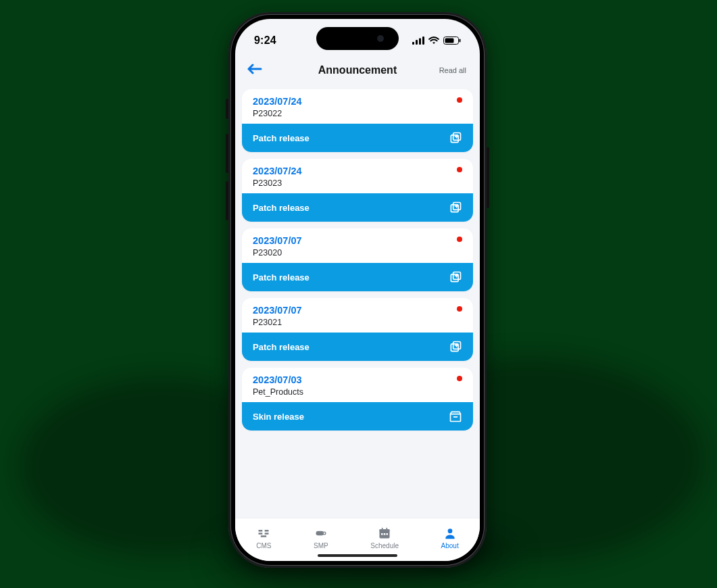 Image resolution: width=717 pixels, height=588 pixels. What do you see at coordinates (227, 201) in the screenshot?
I see `volume-down-button` at bounding box center [227, 201].